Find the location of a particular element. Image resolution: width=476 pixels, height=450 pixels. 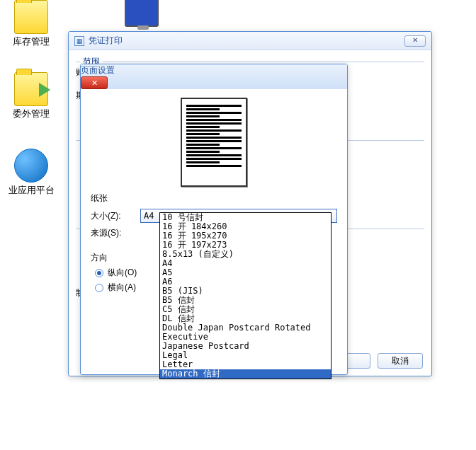

source-label: 来源(S): is located at coordinates (115, 233).